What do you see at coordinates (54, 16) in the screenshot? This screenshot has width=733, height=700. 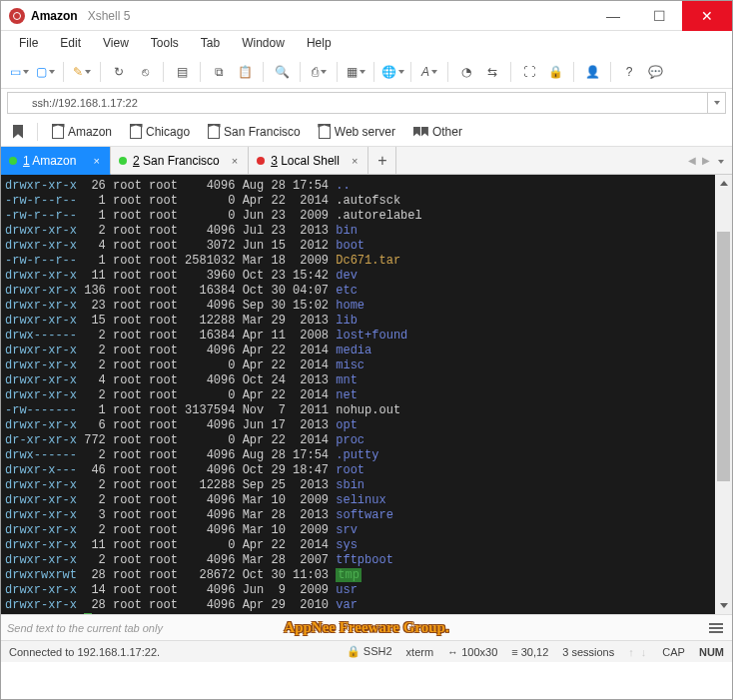 I see `window-title: Amazon` at bounding box center [54, 16].